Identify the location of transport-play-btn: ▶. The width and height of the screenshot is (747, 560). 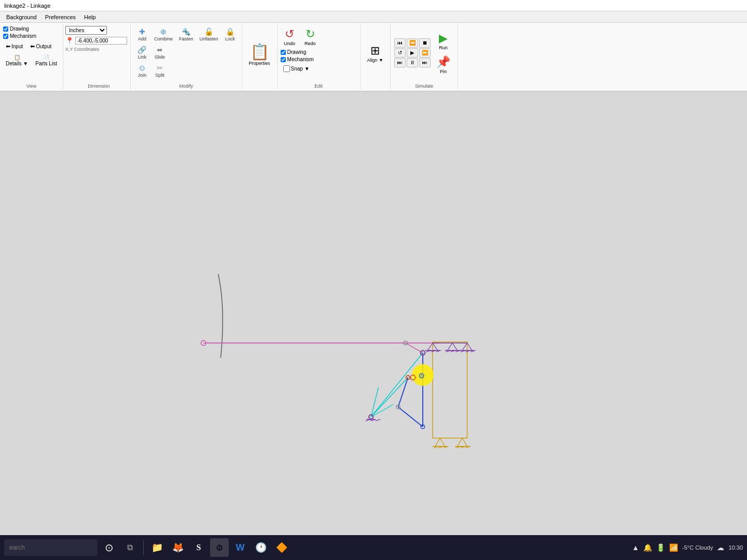
(412, 53).